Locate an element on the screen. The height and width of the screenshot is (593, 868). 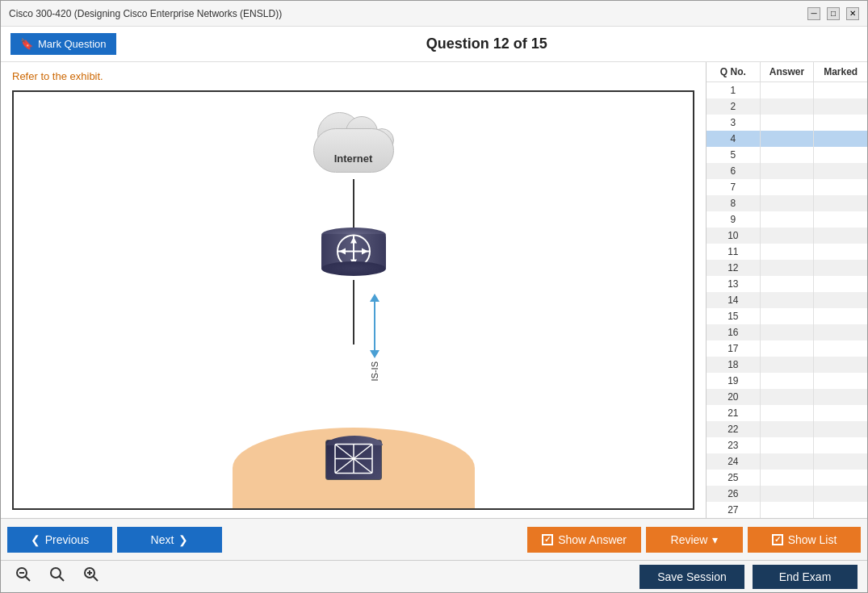
mark-question-button: 🔖 Mark Question is located at coordinates (63, 44).